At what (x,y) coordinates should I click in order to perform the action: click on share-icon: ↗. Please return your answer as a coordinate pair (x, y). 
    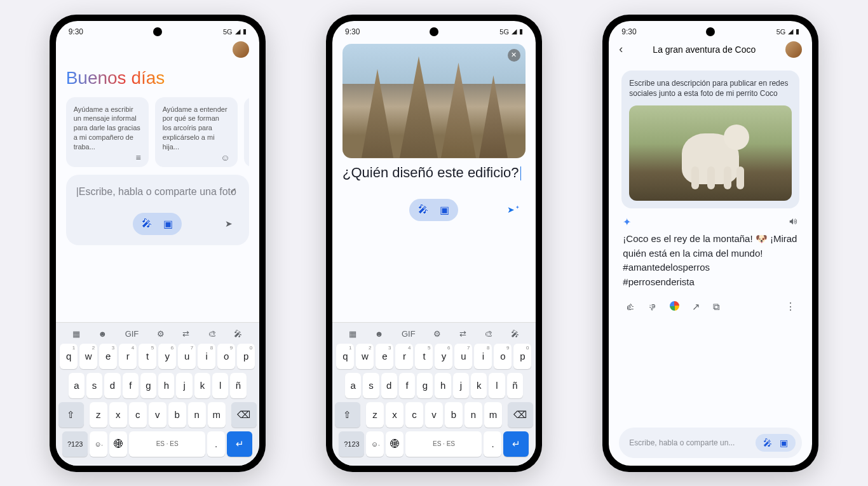
    Looking at the image, I should click on (696, 307).